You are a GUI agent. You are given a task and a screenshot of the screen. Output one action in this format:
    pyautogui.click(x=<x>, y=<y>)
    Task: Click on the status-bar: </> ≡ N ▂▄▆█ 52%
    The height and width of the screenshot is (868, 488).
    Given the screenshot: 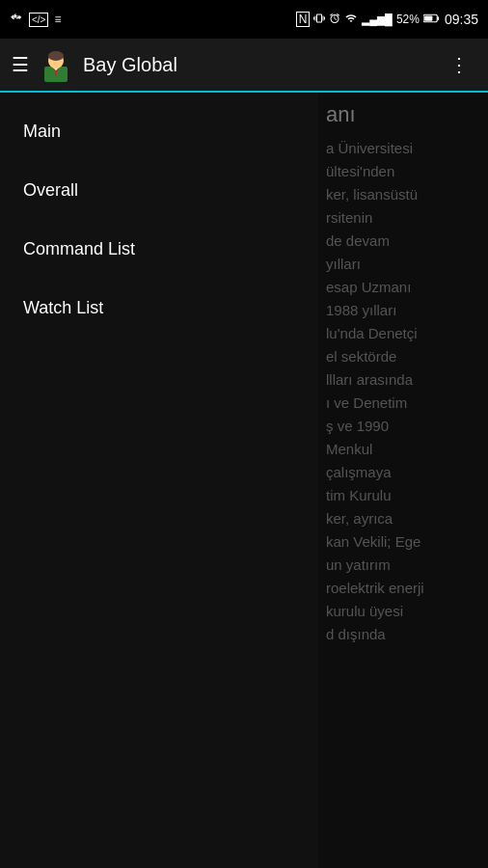 What is the action you would take?
    pyautogui.click(x=244, y=19)
    